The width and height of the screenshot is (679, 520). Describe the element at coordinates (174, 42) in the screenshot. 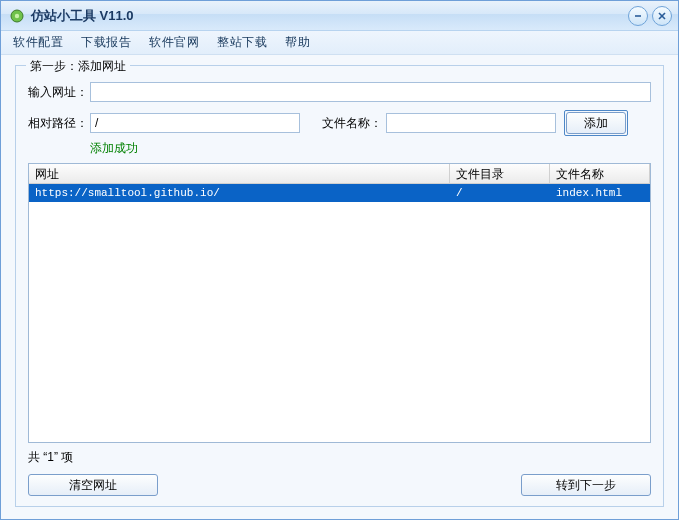

I see `menu-website: 软件官网` at that location.